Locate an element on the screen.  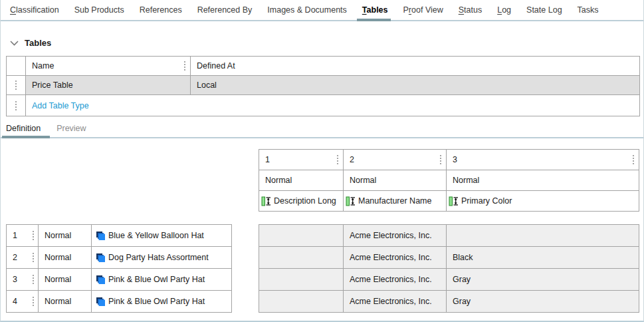
row-number: 2 is located at coordinates (15, 257).